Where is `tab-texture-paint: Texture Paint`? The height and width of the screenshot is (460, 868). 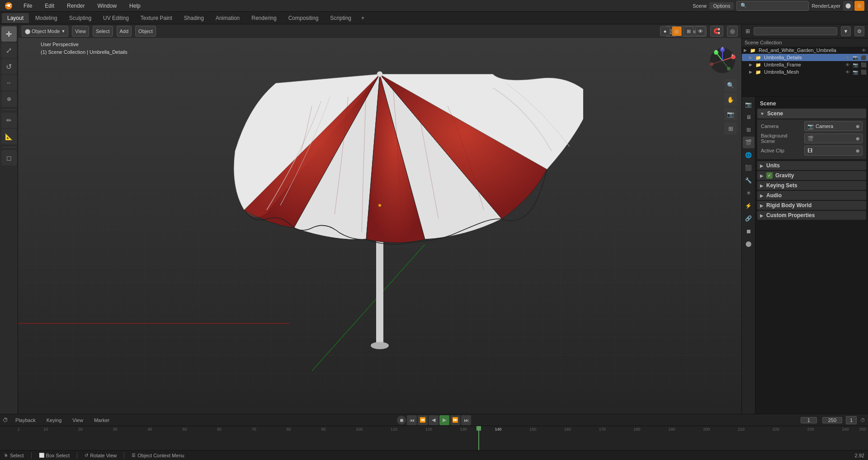
tab-texture-paint: Texture Paint is located at coordinates (156, 18).